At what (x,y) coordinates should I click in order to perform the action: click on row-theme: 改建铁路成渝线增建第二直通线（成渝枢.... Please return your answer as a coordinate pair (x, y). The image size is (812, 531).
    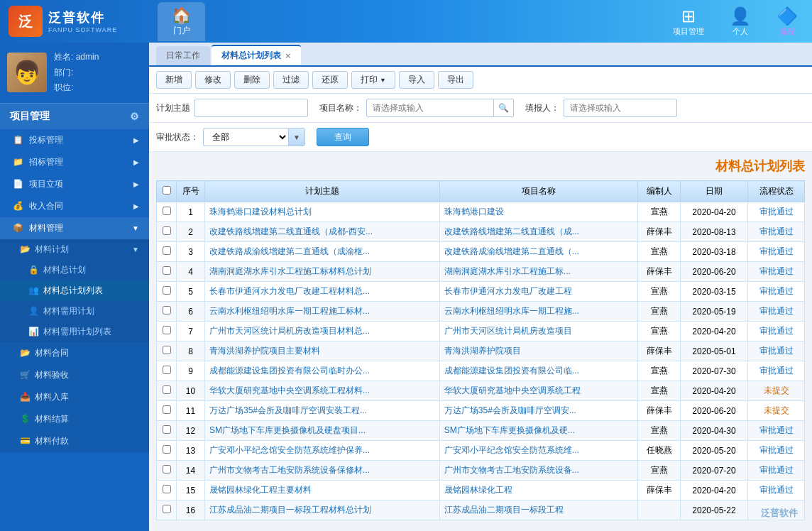
    Looking at the image, I should click on (322, 252).